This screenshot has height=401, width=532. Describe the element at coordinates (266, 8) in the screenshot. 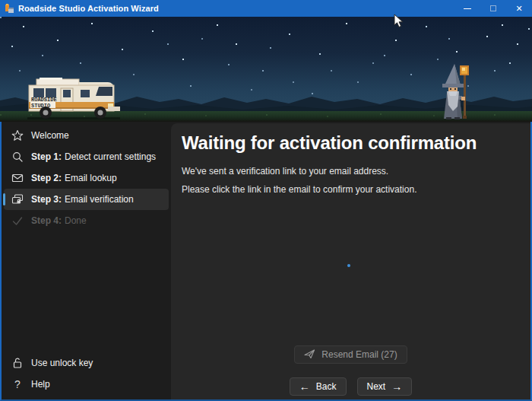

I see `titlebar: Roadside Studio Activation Wizard ✕` at that location.